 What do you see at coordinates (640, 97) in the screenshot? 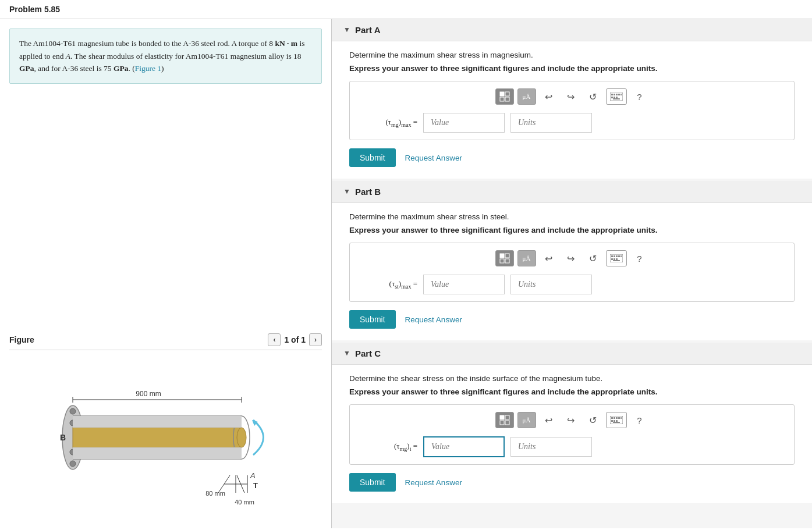
I see `help-button-a: ?` at bounding box center [640, 97].